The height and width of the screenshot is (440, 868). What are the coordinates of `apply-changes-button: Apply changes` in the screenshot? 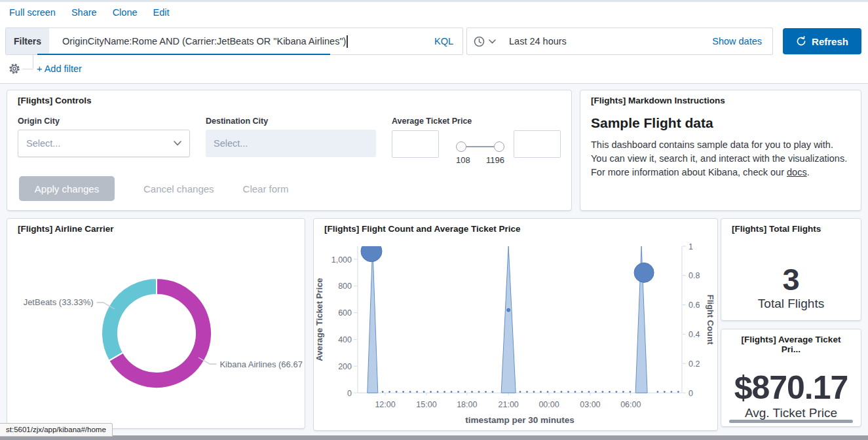 It's located at (67, 189).